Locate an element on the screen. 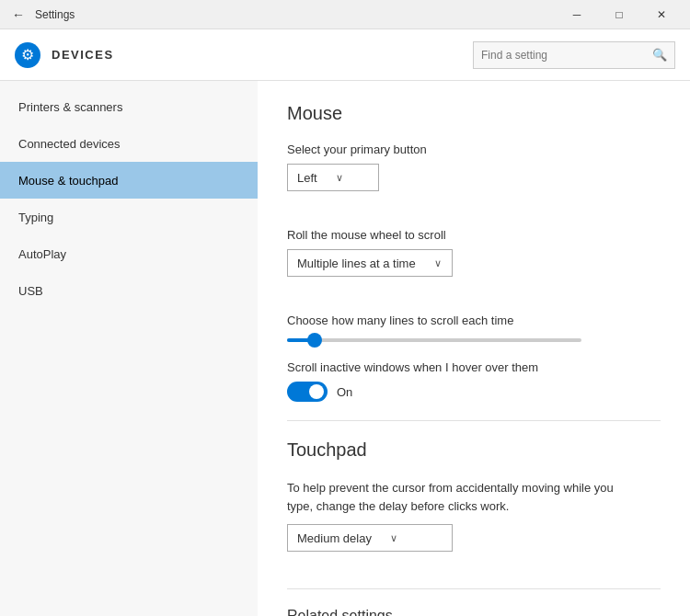 The height and width of the screenshot is (616, 690). devices-icon: ⚙ is located at coordinates (28, 55).